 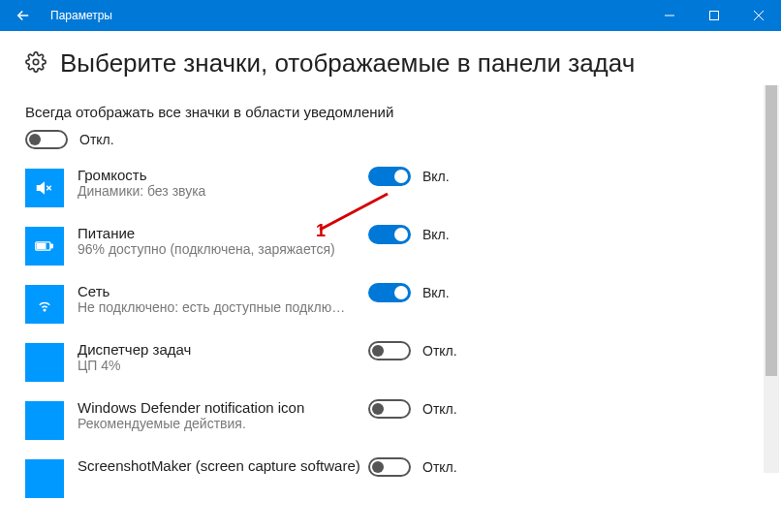 I want to click on item-text: Сеть Не подключено: есть доступные подкл…, so click(x=223, y=298).